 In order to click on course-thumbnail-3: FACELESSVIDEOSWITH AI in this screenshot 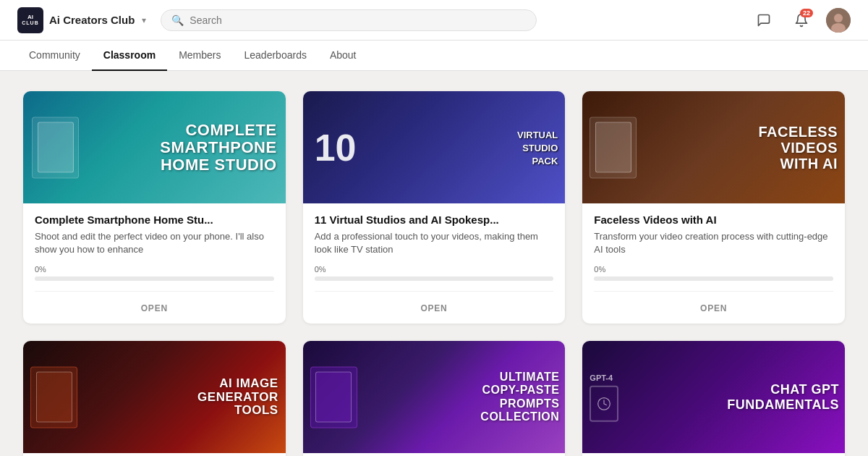, I will do `click(713, 148)`.